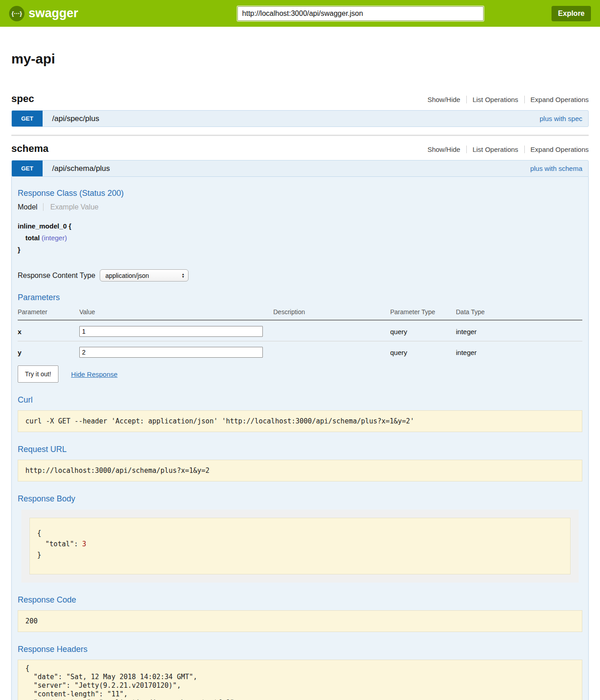 The image size is (600, 700). Describe the element at coordinates (17, 14) in the screenshot. I see `swagger-logo-icon: {⋯}` at that location.